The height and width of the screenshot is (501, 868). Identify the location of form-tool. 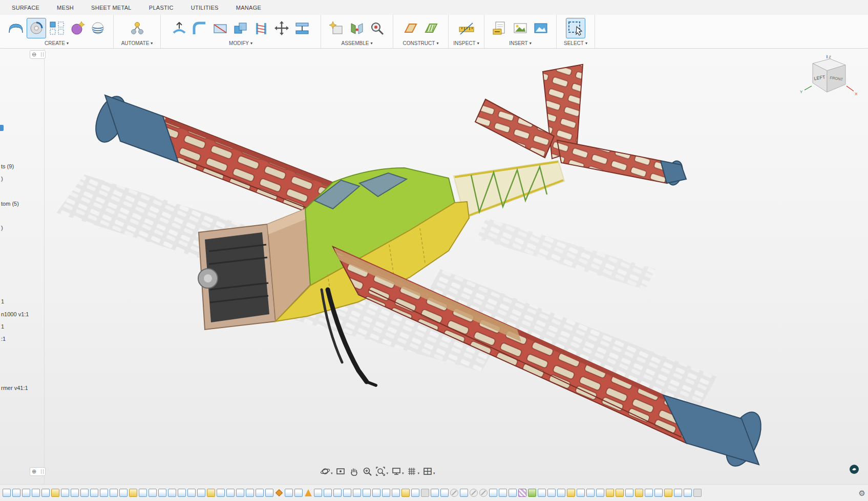
(98, 28).